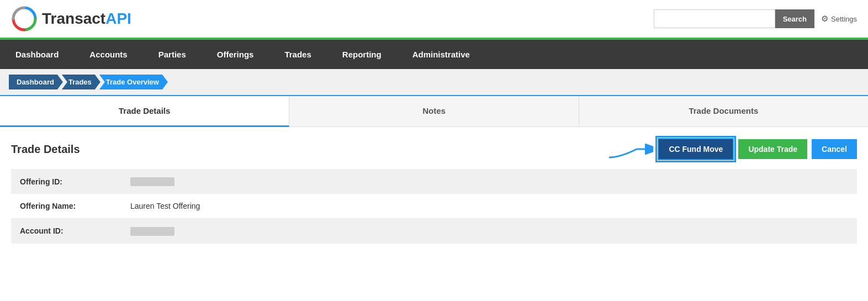 This screenshot has height=301, width=868. What do you see at coordinates (773, 149) in the screenshot?
I see `update-trade-button: Update Trade` at bounding box center [773, 149].